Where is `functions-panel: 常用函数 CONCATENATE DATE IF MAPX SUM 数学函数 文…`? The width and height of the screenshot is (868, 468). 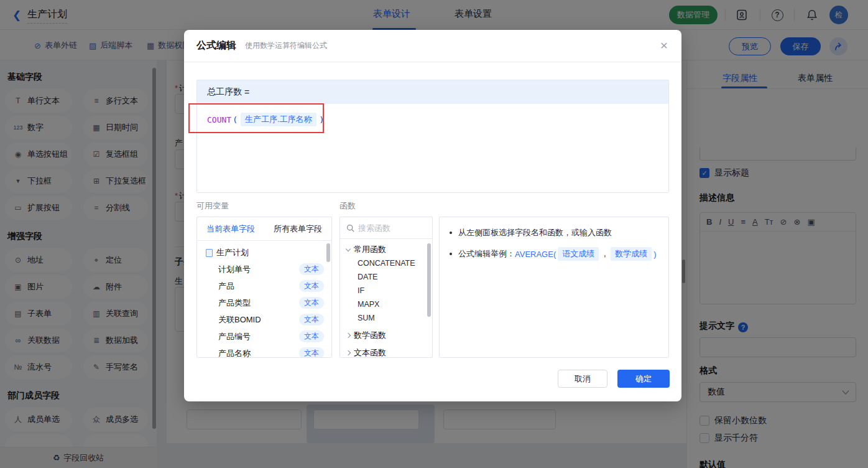 functions-panel: 常用函数 CONCATENATE DATE IF MAPX SUM 数学函数 文… is located at coordinates (386, 288).